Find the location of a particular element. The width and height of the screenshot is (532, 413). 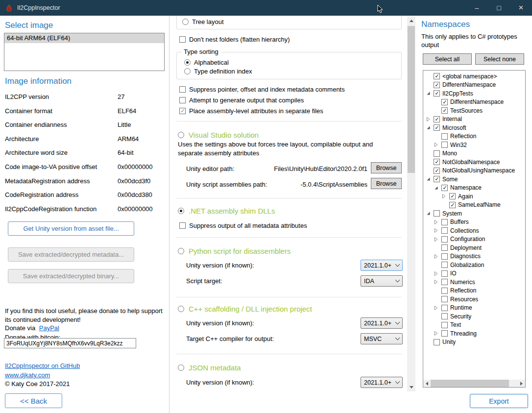

json-unity-version-combo: 2021.1.0+ is located at coordinates (382, 382).